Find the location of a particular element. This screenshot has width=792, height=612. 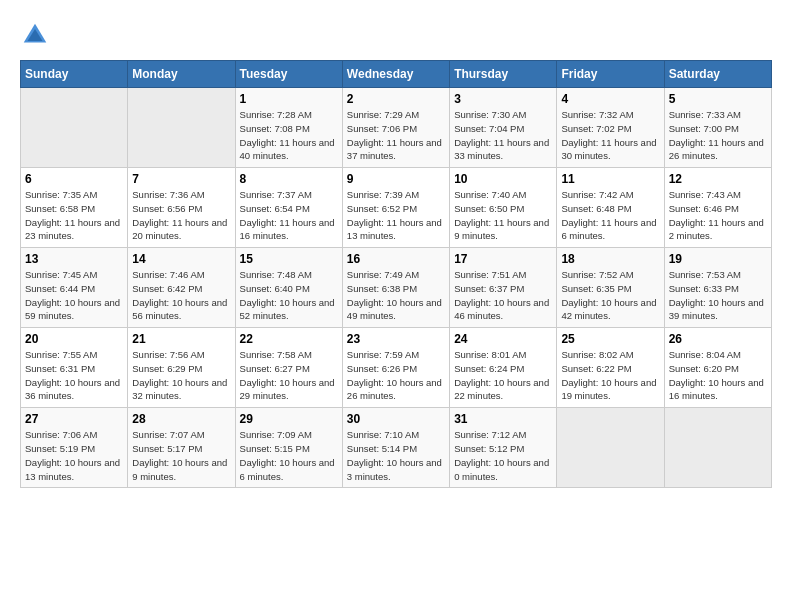

day-info: Sunrise: 7:48 AM Sunset: 6:40 PM Dayligh… is located at coordinates (289, 296).